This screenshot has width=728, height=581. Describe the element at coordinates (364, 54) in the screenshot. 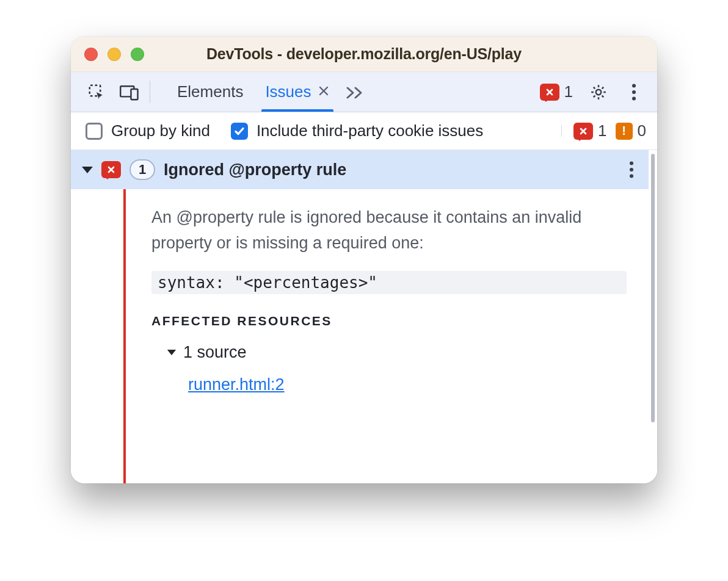

I see `window-title: DevTools - developer.mozilla.org/en-US/p…` at that location.